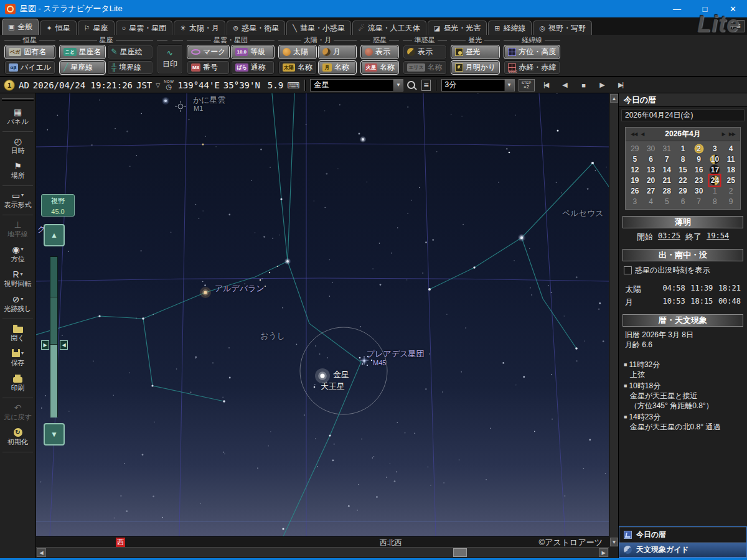 The width and height of the screenshot is (747, 560). Describe the element at coordinates (242, 85) in the screenshot. I see `latitude-value: 35°39'N` at that location.